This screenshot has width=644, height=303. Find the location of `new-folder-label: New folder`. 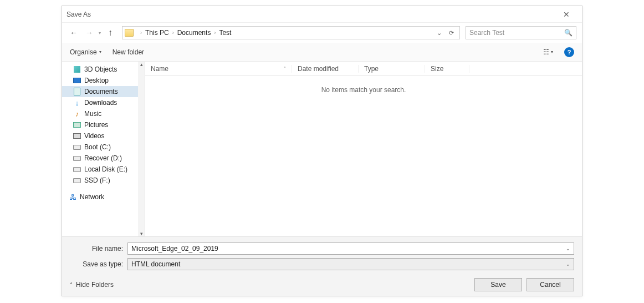

new-folder-label: New folder is located at coordinates (129, 52).